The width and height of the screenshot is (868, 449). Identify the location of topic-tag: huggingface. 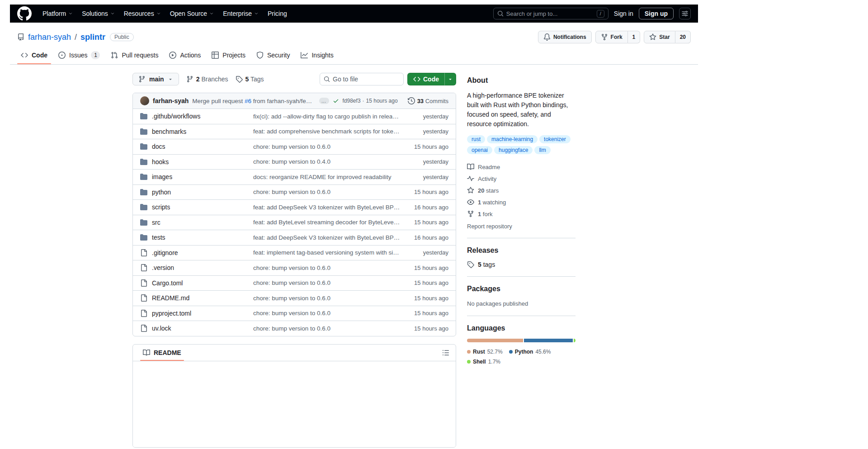
(514, 150).